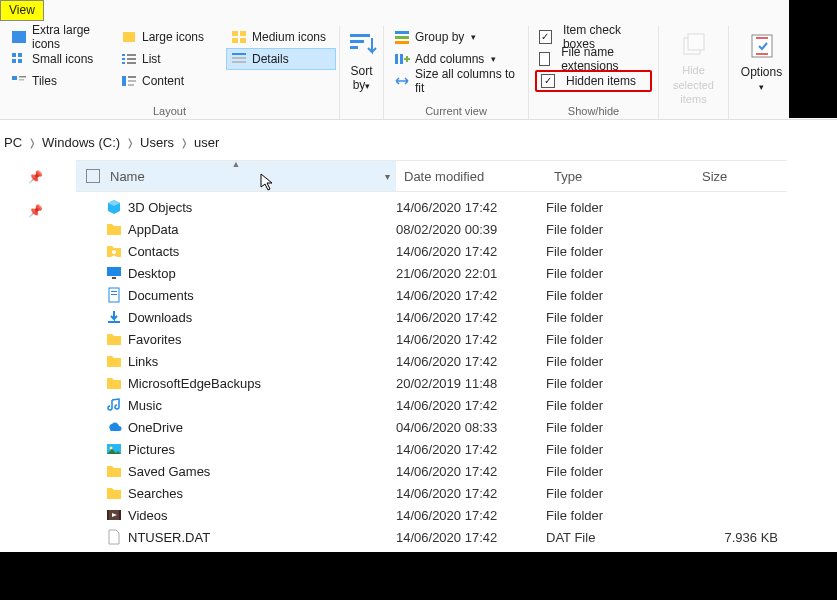 This screenshot has height=600, width=837. Describe the element at coordinates (432, 207) in the screenshot. I see `table-row: 3D Objects14/06/2020 17:42File folder` at that location.